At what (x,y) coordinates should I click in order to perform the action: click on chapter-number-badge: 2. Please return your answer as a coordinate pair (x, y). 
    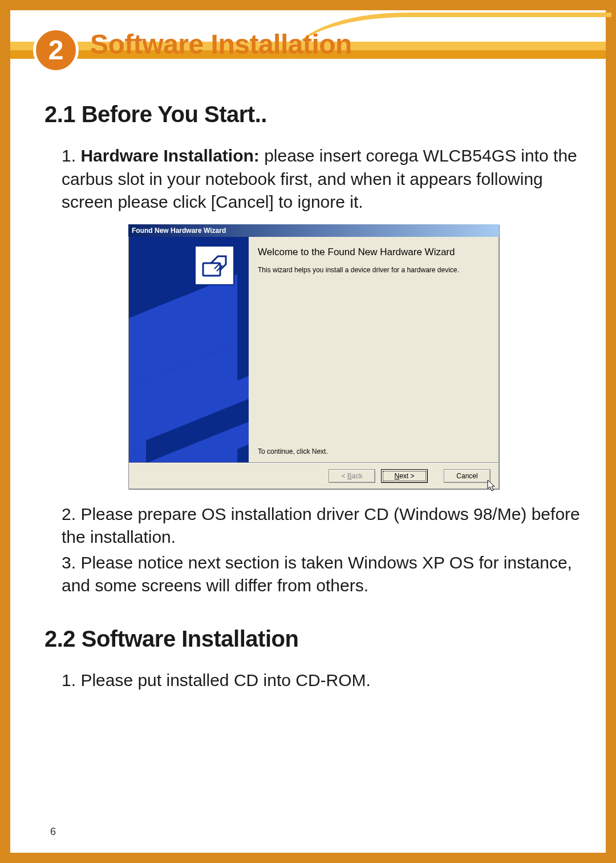
    Looking at the image, I should click on (56, 50).